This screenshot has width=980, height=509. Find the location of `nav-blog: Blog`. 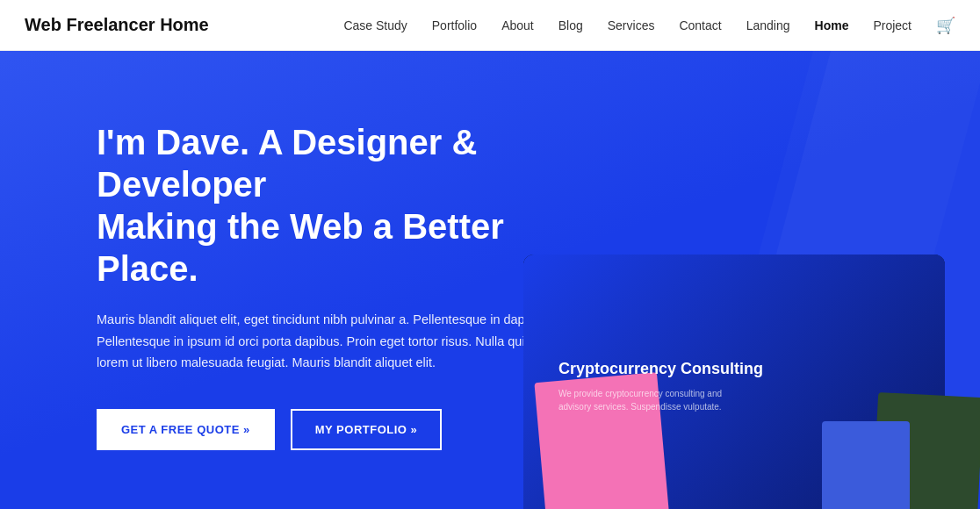

nav-blog: Blog is located at coordinates (571, 25).